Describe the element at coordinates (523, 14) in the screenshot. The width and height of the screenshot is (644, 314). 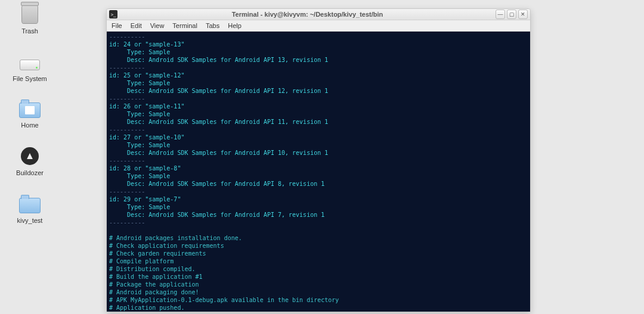
I see `close-button: ✕` at that location.